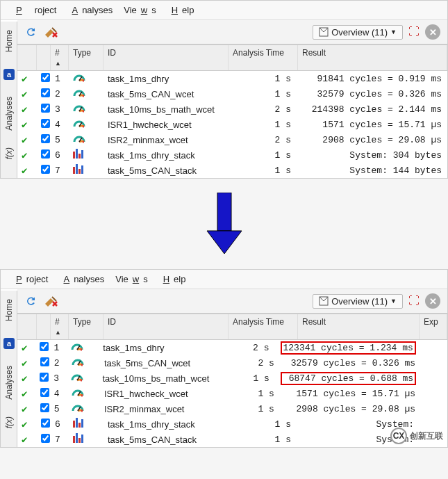 This screenshot has height=479, width=448. I want to click on table-row: ✔7task_5ms_CAN_stack1 s System: 144 byte…, so click(232, 170).